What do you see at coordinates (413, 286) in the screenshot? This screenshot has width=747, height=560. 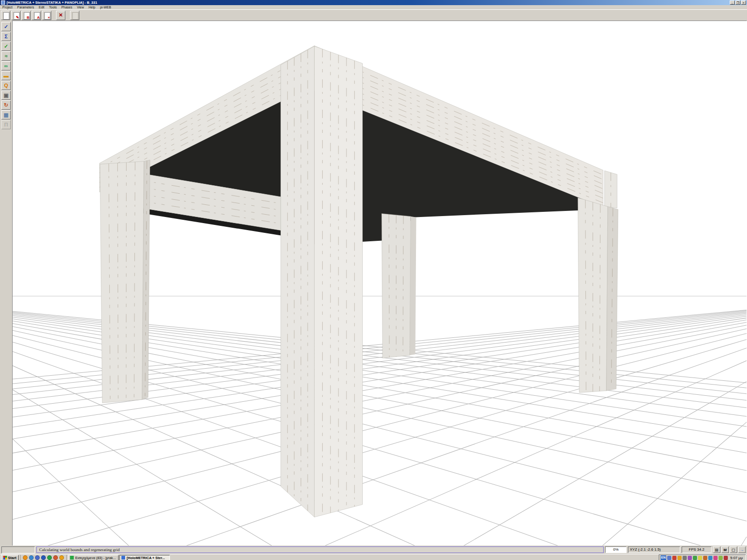 I see `column-mid-side` at bounding box center [413, 286].